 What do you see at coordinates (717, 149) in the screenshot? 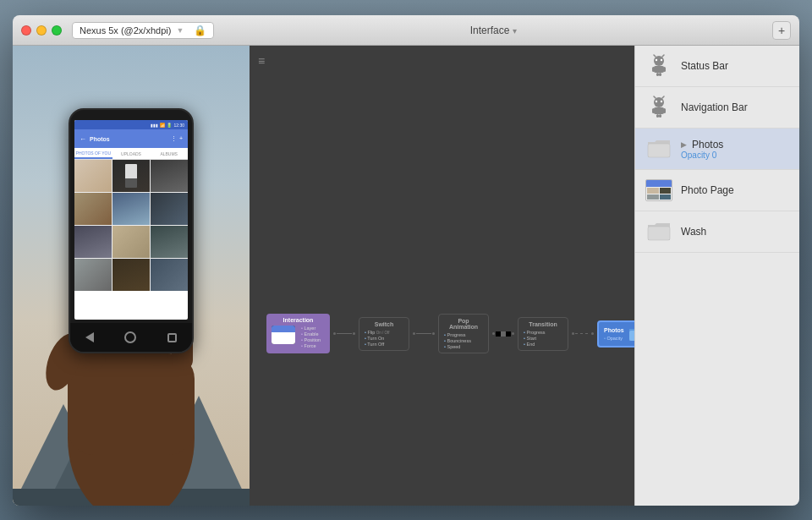
I see `layer-item-photos: ▶ Photos Opacity 0` at bounding box center [717, 149].